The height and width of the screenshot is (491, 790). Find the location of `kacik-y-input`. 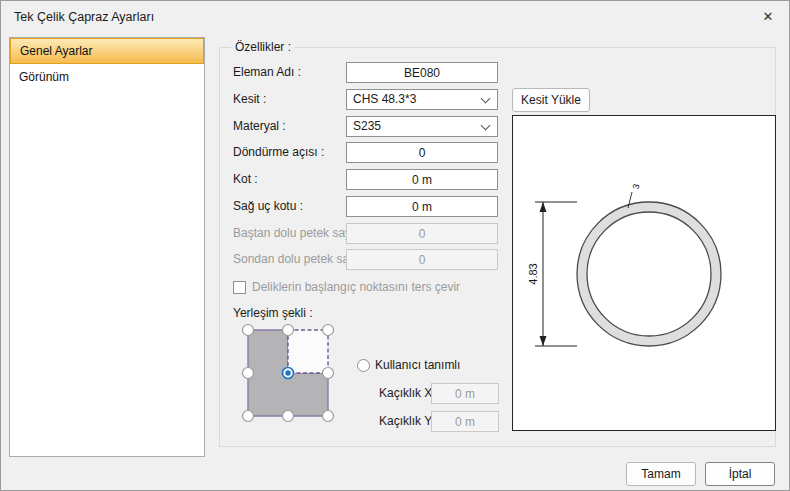

kacik-y-input is located at coordinates (465, 422).